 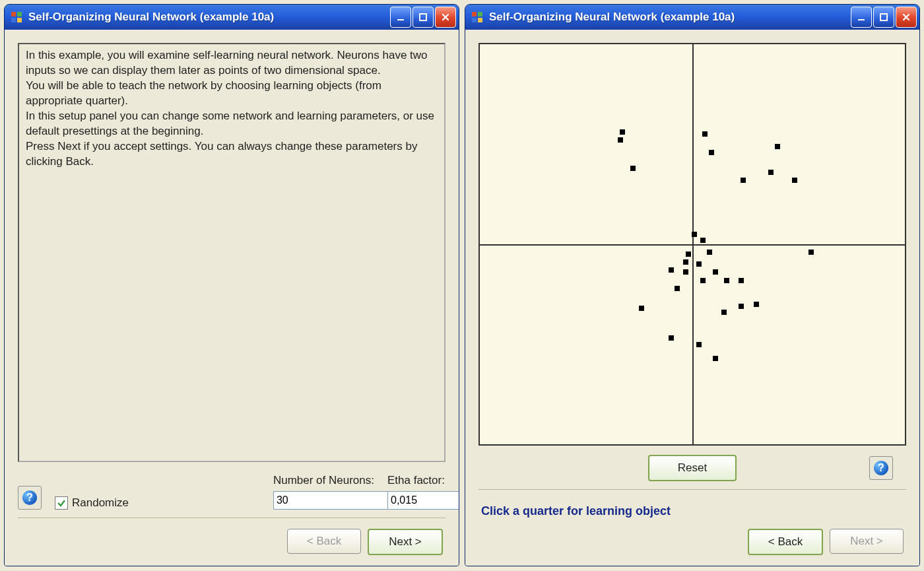 I want to click on neurons-field: Number of Neurons:, so click(x=323, y=492).